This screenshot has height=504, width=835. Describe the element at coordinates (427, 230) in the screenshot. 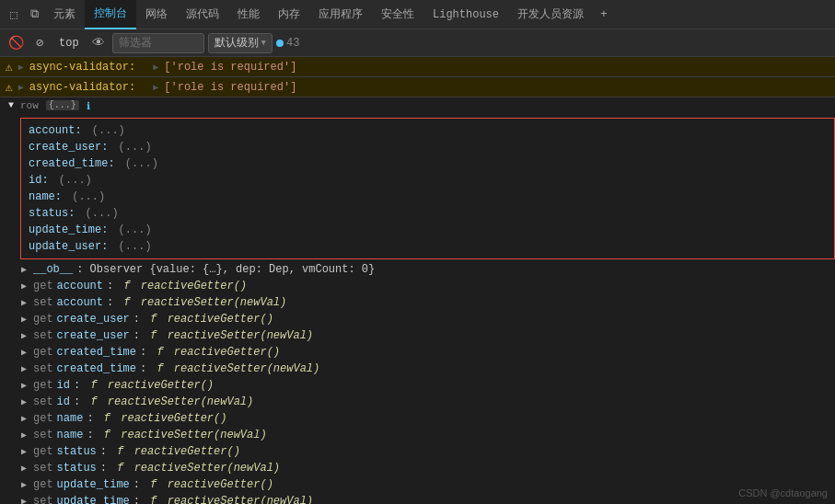

I see `obj-field-update_time: update_time: (...)` at that location.